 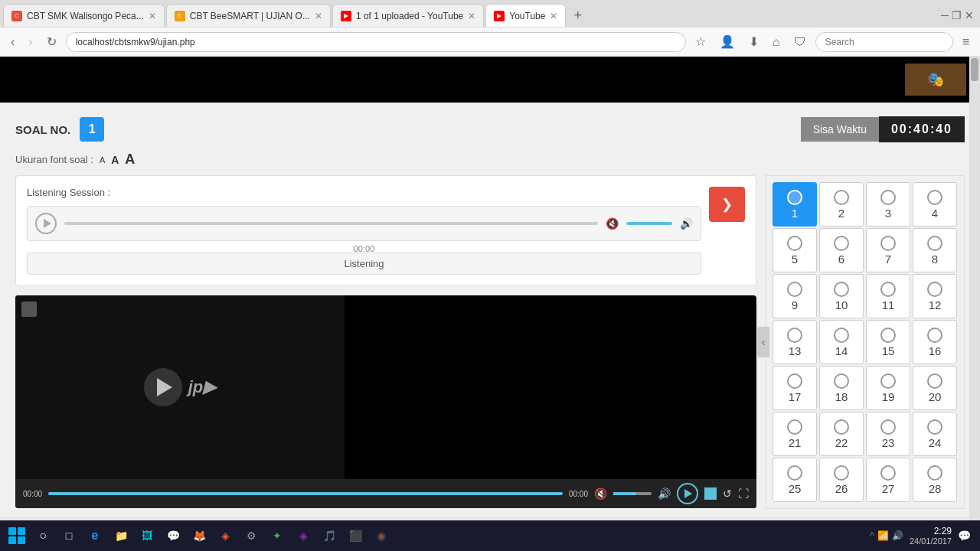 What do you see at coordinates (795, 480) in the screenshot?
I see `question-item-25: 25` at bounding box center [795, 480].